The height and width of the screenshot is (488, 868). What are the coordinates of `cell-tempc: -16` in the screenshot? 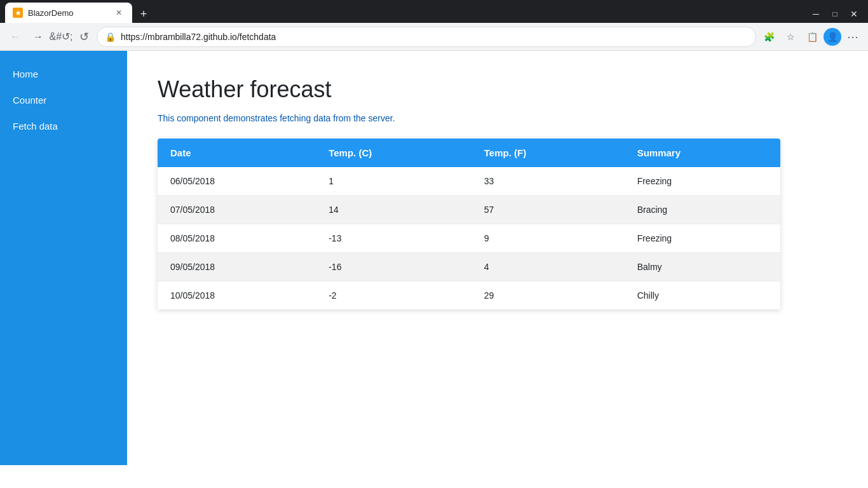 It's located at (394, 267).